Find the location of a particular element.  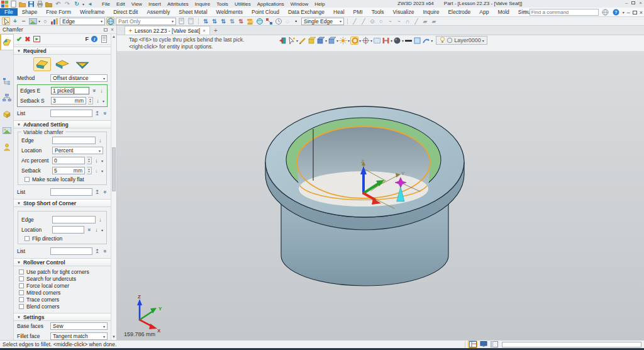

adv-arc-spinner: ▴▾ is located at coordinates (89, 161).